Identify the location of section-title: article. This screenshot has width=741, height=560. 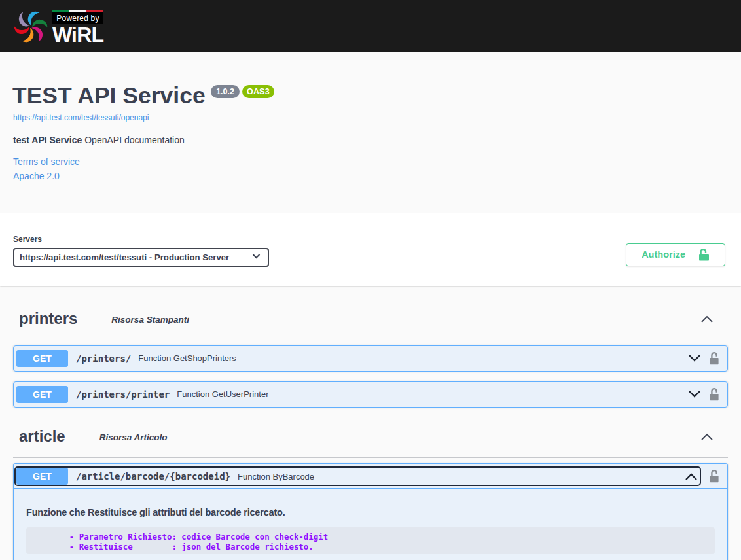
(42, 436).